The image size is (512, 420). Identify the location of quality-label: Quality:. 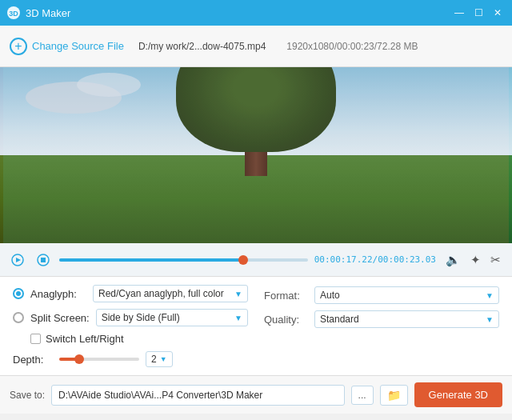
(286, 320).